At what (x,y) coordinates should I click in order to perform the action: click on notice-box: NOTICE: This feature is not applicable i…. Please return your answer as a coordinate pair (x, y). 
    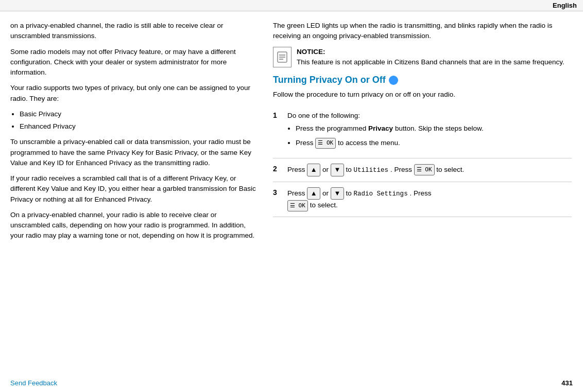
    Looking at the image, I should click on (422, 58).